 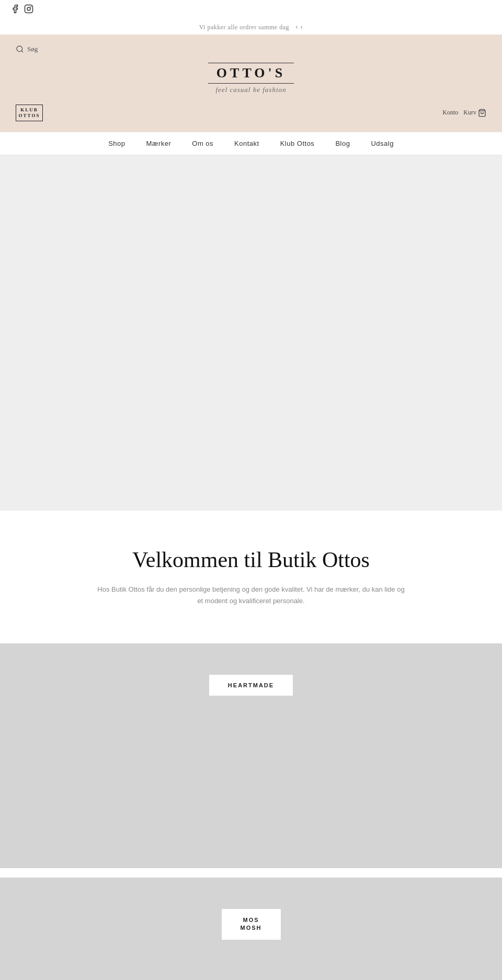 What do you see at coordinates (22, 10) in the screenshot?
I see `social-links` at bounding box center [22, 10].